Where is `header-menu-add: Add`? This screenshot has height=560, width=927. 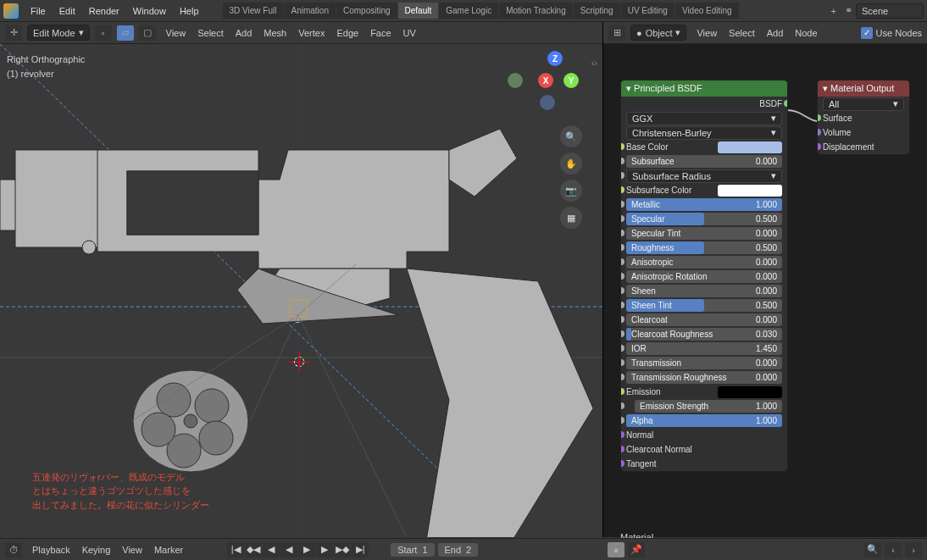 header-menu-add: Add is located at coordinates (244, 33).